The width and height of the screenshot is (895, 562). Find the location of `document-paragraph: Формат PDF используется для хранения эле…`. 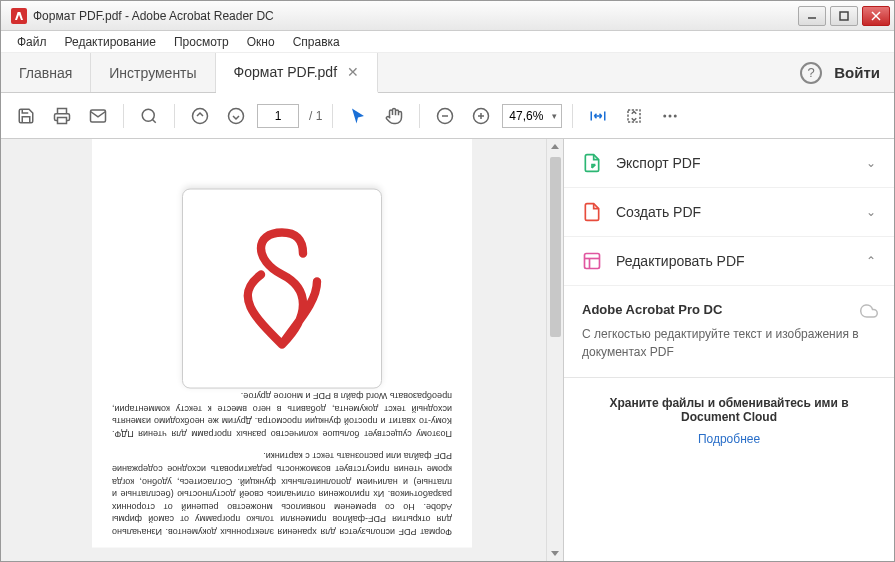

document-paragraph: Формат PDF используется для хранения эле… is located at coordinates (282, 493).